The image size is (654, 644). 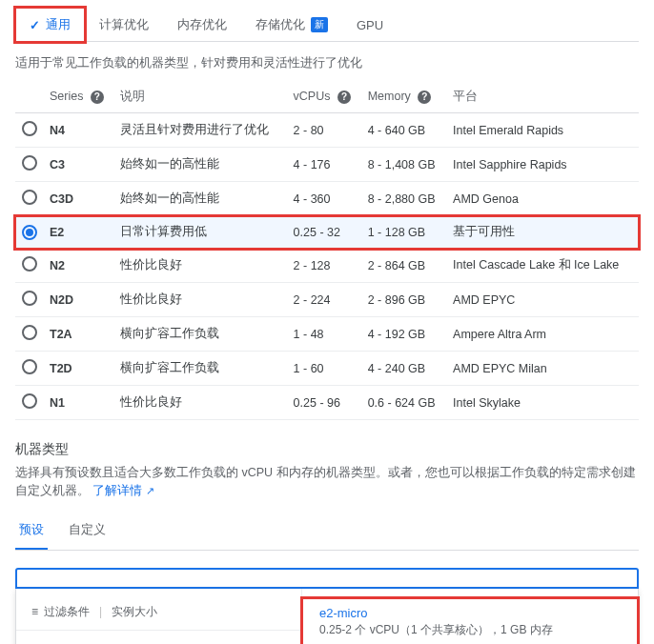 I want to click on series-cell: E2, so click(x=79, y=232).